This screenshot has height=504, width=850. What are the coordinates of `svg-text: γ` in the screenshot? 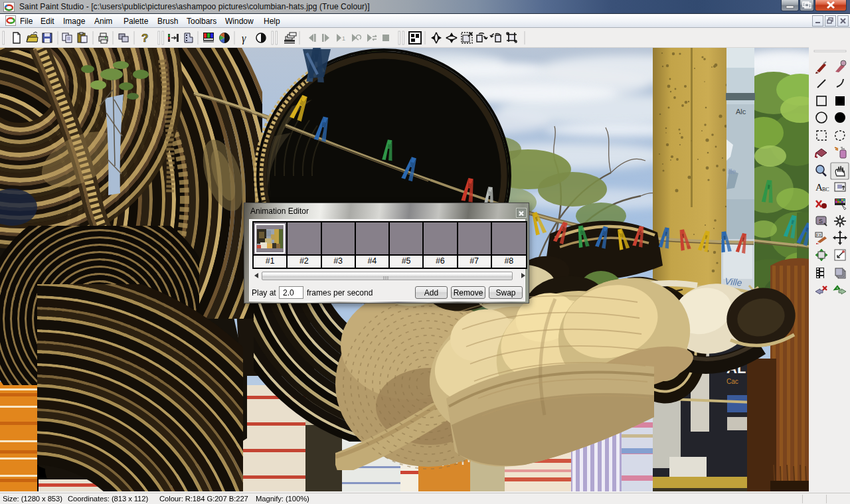 It's located at (244, 39).